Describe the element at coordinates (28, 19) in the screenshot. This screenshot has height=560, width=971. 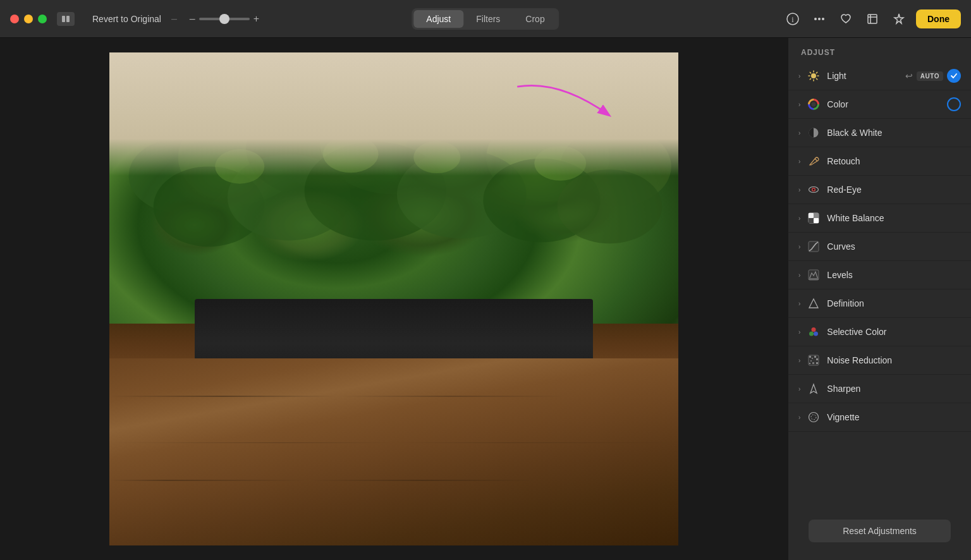
I see `minimize-button` at that location.